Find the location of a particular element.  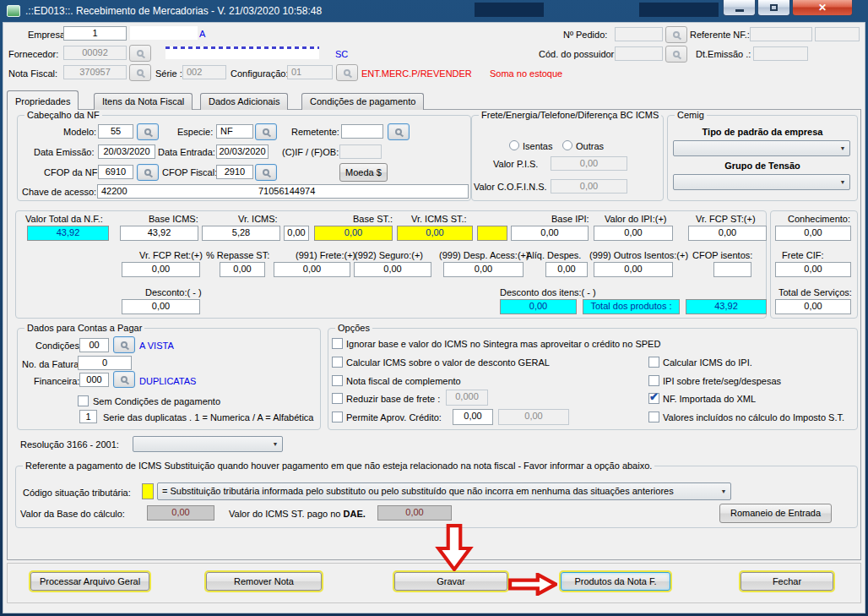

frete-991-field: 0,00 is located at coordinates (312, 270).